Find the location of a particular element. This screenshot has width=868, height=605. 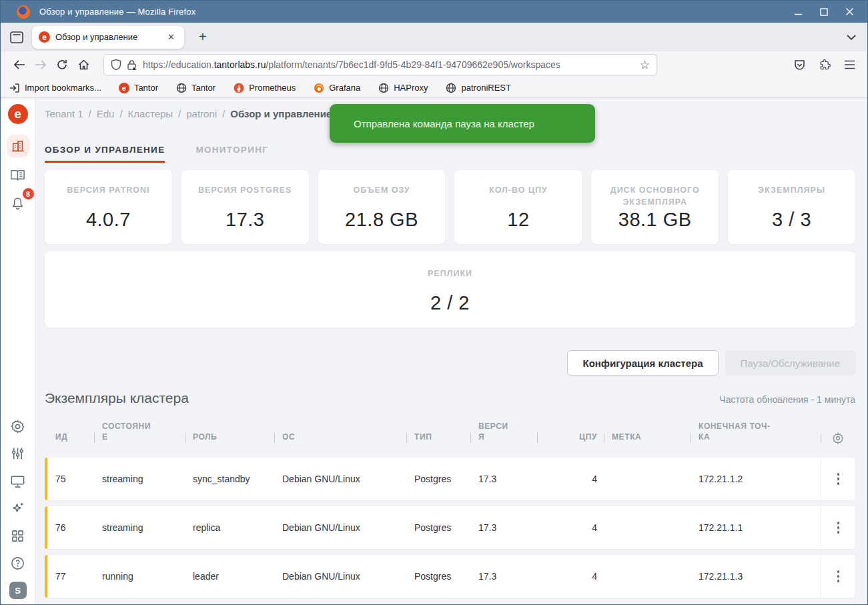

window-close-button is located at coordinates (850, 12).